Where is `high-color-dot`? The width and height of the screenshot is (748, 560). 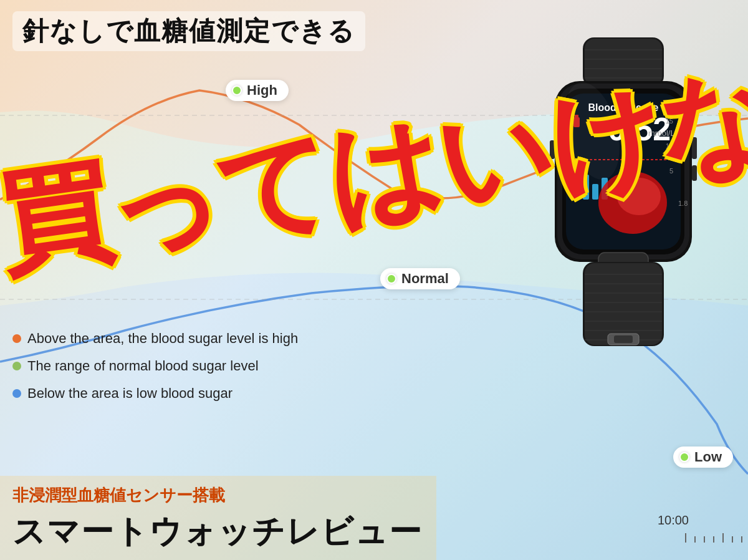
high-color-dot is located at coordinates (17, 339).